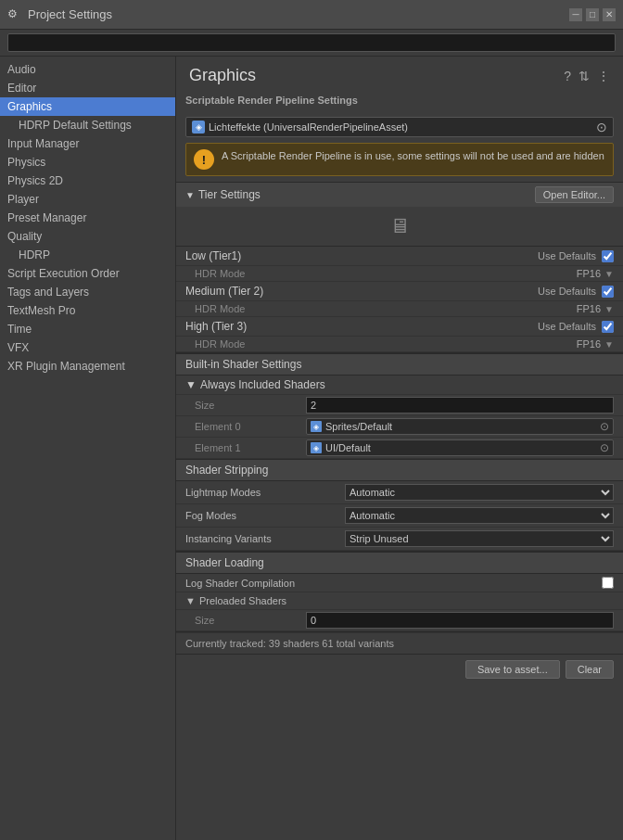 The width and height of the screenshot is (623, 840). Describe the element at coordinates (590, 669) in the screenshot. I see `clear-button: Clear` at that location.